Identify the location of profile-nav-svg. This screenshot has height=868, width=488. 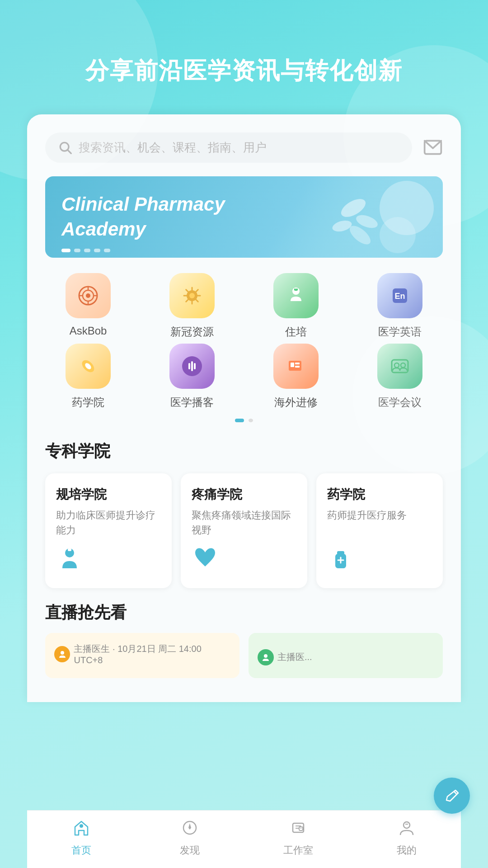
(407, 828).